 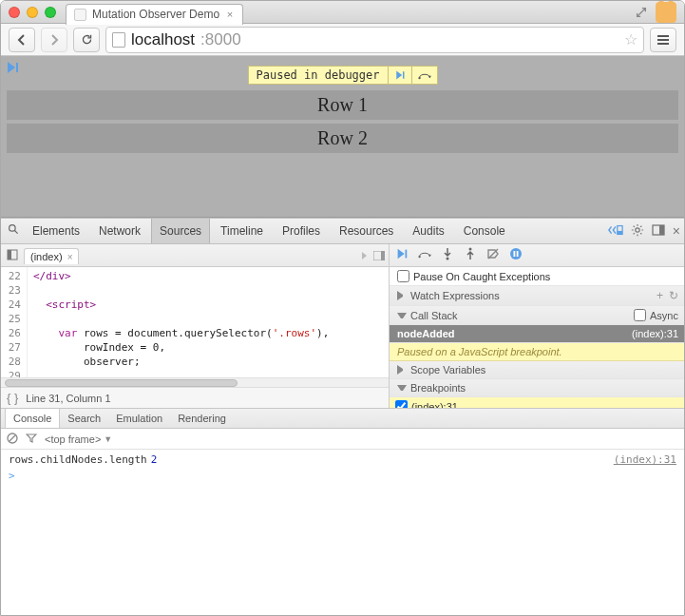 I want to click on format-icon, so click(x=365, y=256).